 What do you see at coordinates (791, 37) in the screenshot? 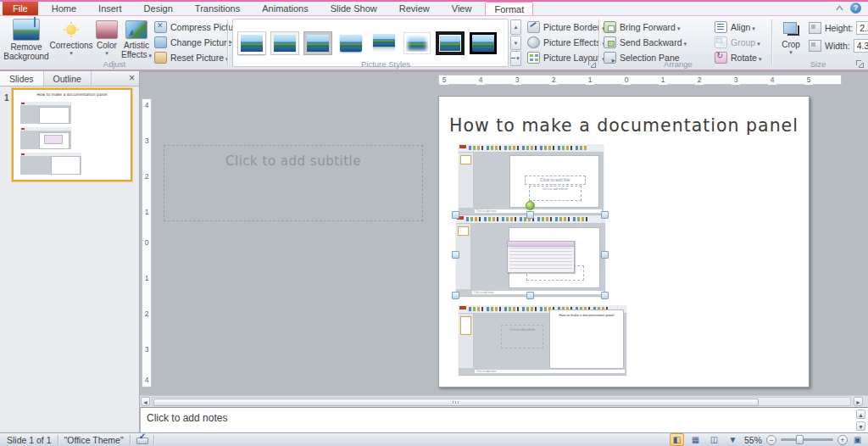
I see `crop-button: Crop ▾` at bounding box center [791, 37].